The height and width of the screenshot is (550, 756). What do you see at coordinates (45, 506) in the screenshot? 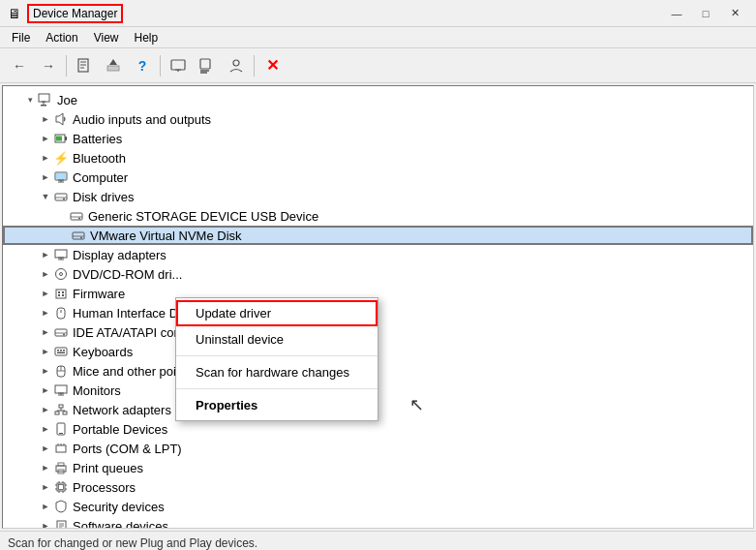
I see `expand-security: ►` at bounding box center [45, 506].